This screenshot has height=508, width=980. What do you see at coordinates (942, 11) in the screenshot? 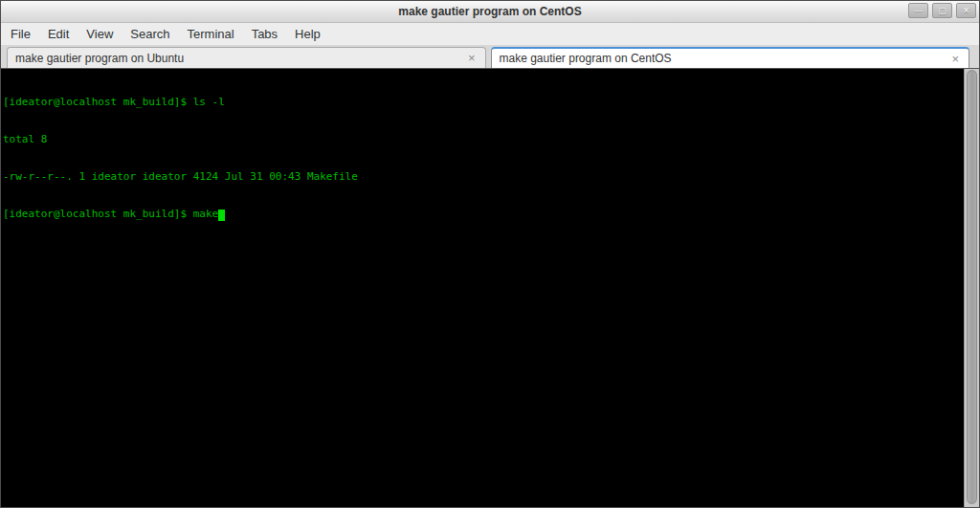
I see `window-controls: — ▢ ✕` at bounding box center [942, 11].